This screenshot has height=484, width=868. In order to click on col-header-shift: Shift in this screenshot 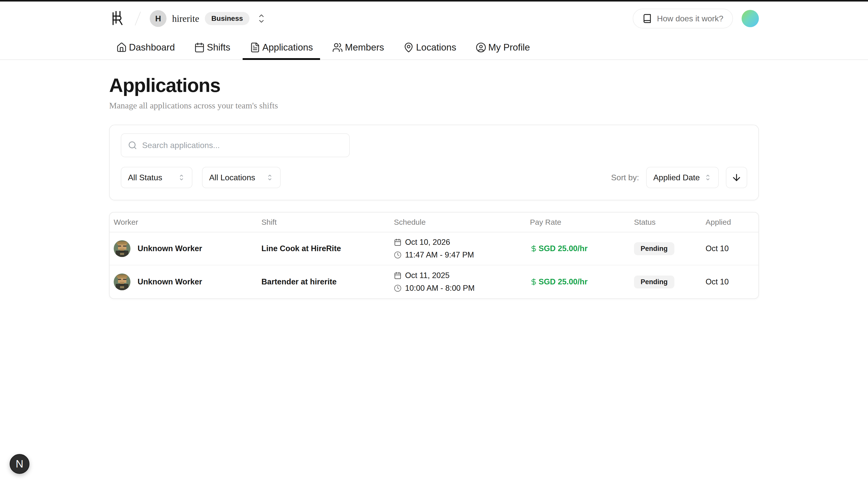, I will do `click(323, 222)`.